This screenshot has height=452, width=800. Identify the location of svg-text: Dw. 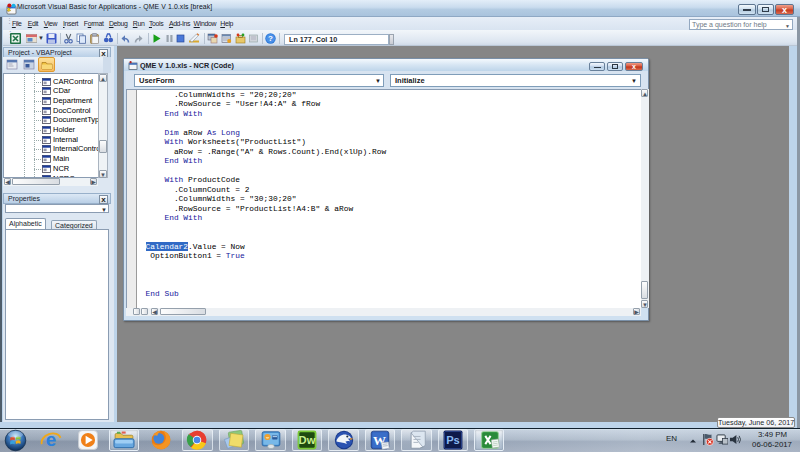
(308, 440).